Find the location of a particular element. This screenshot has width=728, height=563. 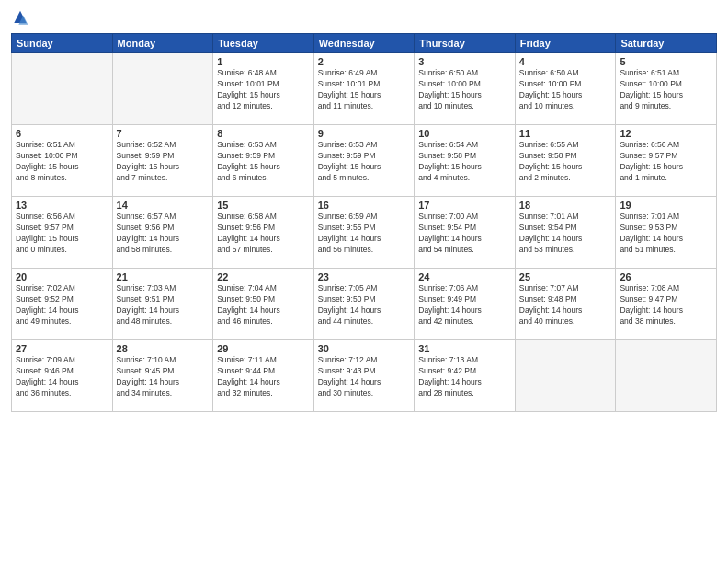

calendar-cell: 17Sunrise: 7:00 AM Sunset: 9:54 PM Dayli… is located at coordinates (465, 233).